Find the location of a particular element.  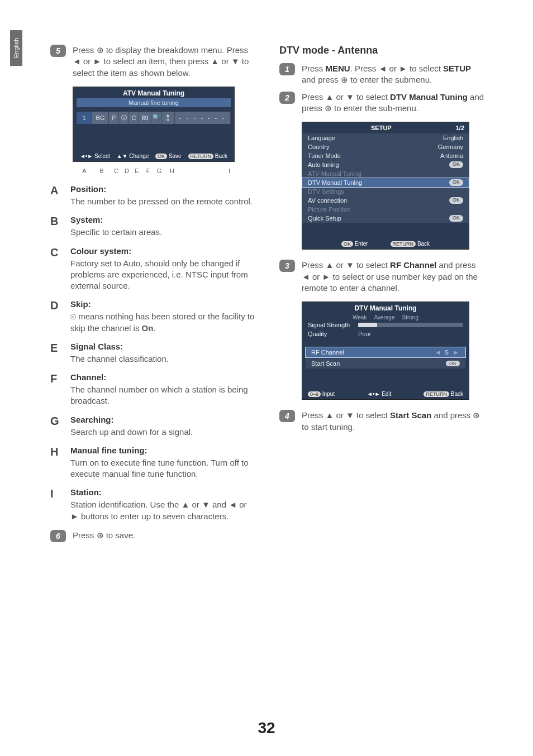

atv-cell-fine: ▲0 is located at coordinates (168, 118).